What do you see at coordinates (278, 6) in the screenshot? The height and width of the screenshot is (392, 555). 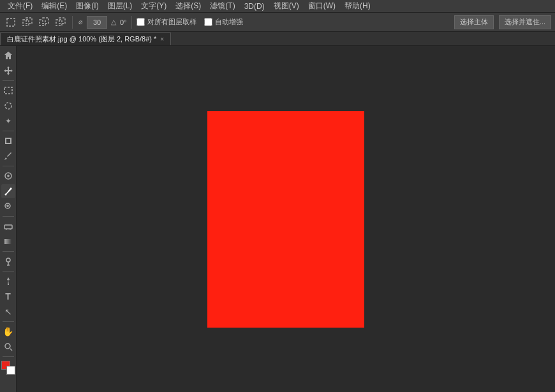 I see `menu-bar: 文件(F) 编辑(E) 图像(I) 图层(L) 文字(Y) 选择(S) 滤镜(T…` at bounding box center [278, 6].